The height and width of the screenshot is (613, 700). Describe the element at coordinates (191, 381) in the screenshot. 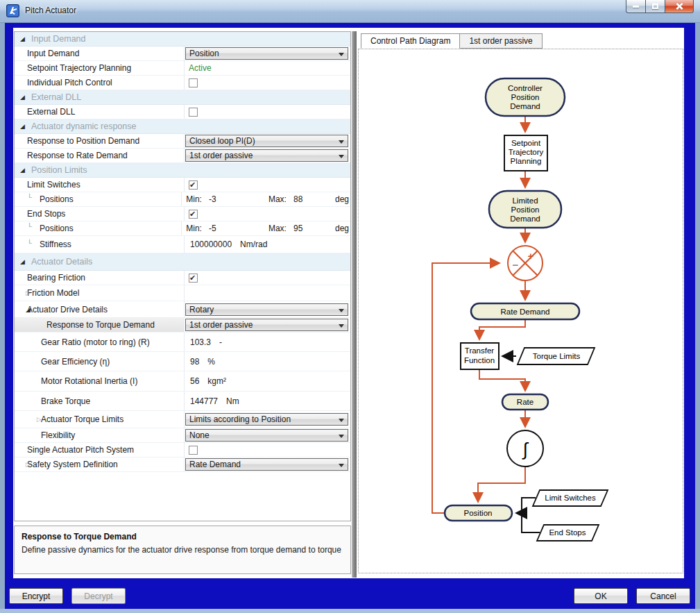

I see `motor-inertia-value: 56` at that location.